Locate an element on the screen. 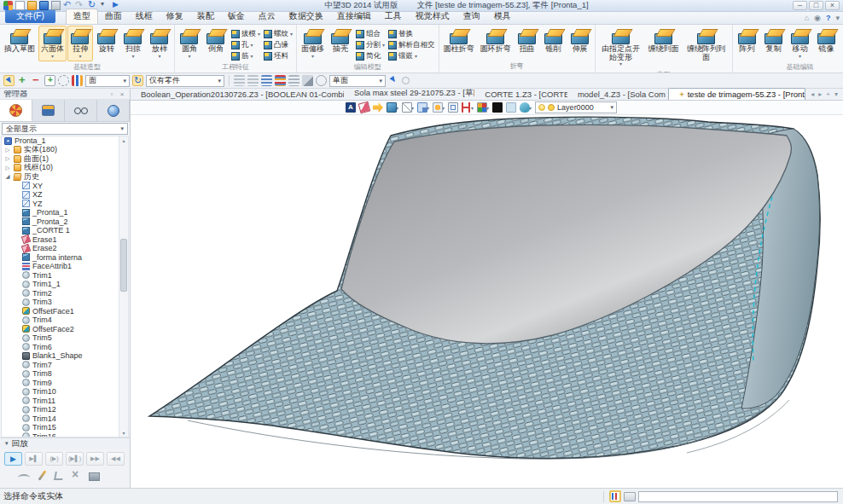 The width and height of the screenshot is (843, 504). ribbon-tab: 直接编辑 is located at coordinates (354, 17).